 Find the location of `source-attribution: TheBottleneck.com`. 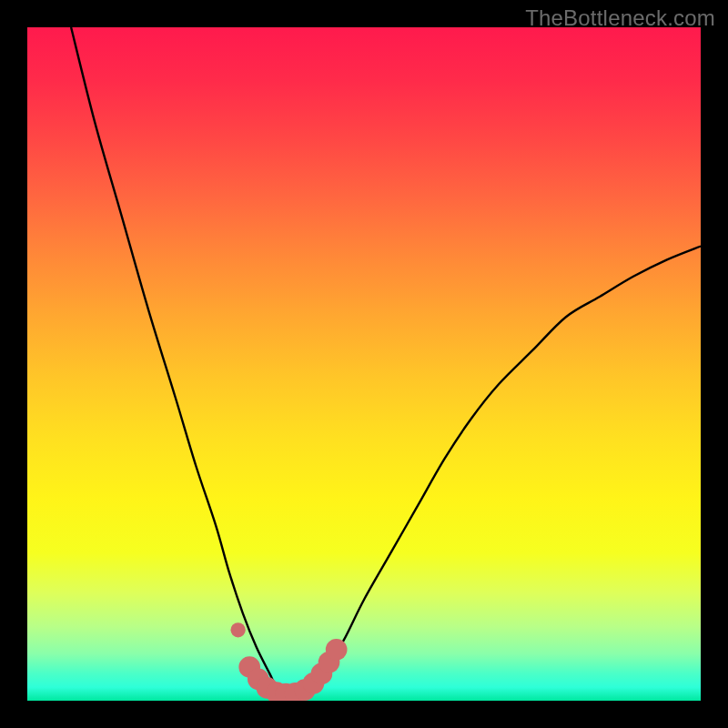

source-attribution: TheBottleneck.com is located at coordinates (621, 18).